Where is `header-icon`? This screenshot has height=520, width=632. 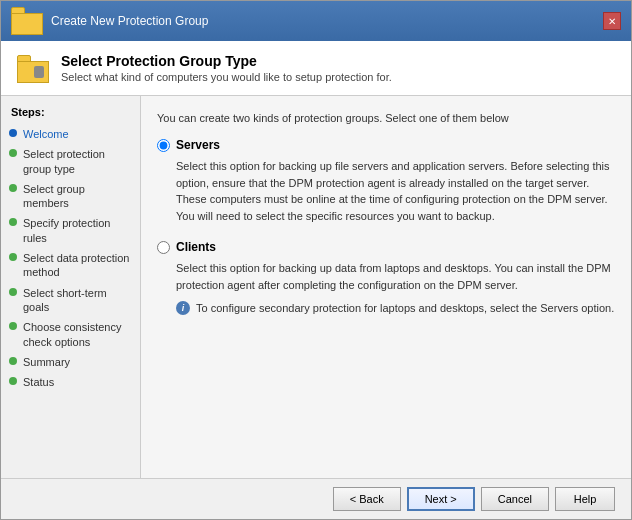
header-icon is located at coordinates (33, 69).